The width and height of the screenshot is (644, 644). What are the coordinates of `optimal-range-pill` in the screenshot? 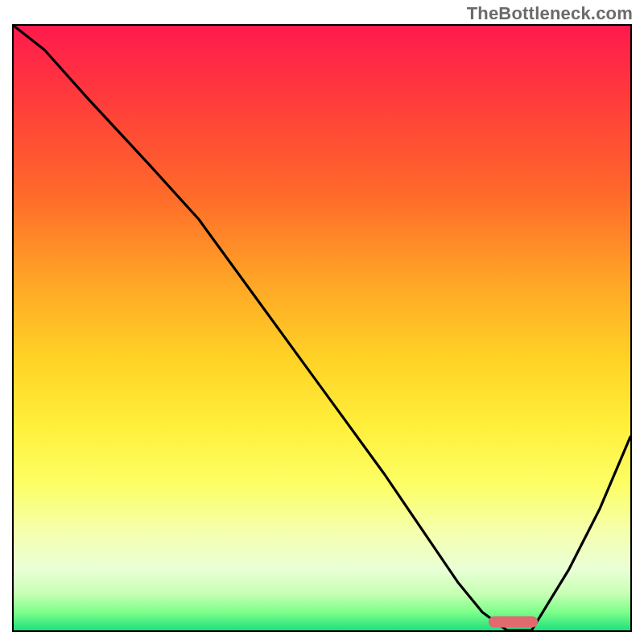 It's located at (514, 622).